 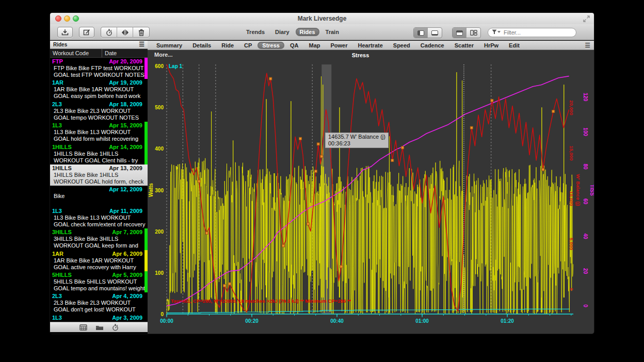 What do you see at coordinates (109, 53) in the screenshot?
I see `column-date: Date` at bounding box center [109, 53].